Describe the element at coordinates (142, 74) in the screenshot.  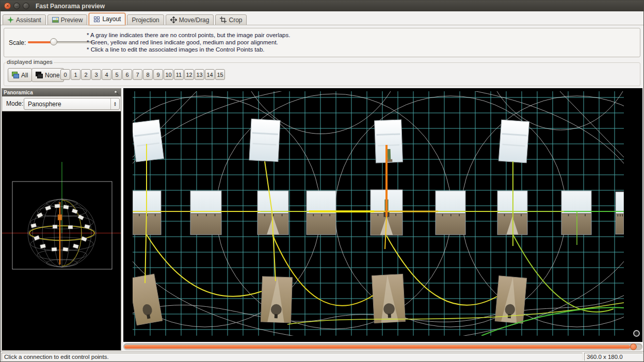
I see `image-number-buttons: 0123456789101112131415` at that location.